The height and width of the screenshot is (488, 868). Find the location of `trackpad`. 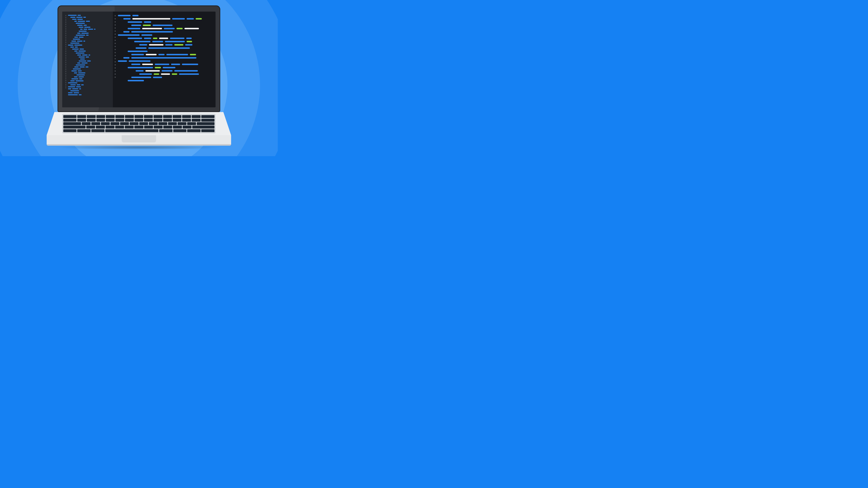

trackpad is located at coordinates (139, 139).